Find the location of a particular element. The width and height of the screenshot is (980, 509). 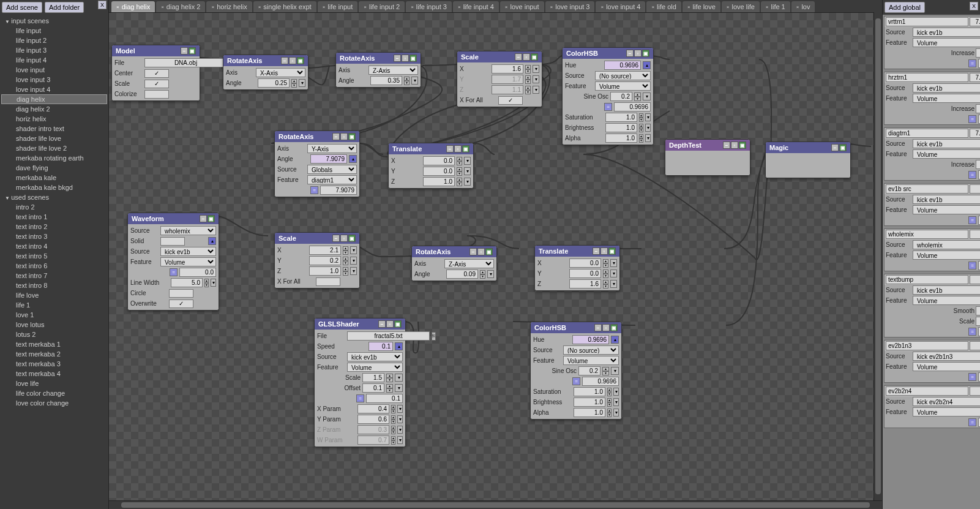

global-item: ▴ ⋮ Sourcekick ev1b FeatureVolumeSmooth▲… is located at coordinates (932, 306).